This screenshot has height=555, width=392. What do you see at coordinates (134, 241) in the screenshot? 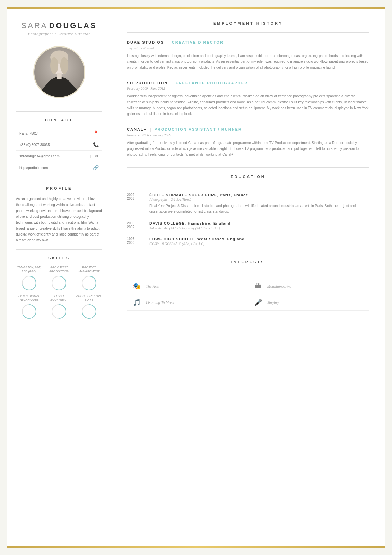
I see `edu-years: 1995 2000` at bounding box center [134, 241].